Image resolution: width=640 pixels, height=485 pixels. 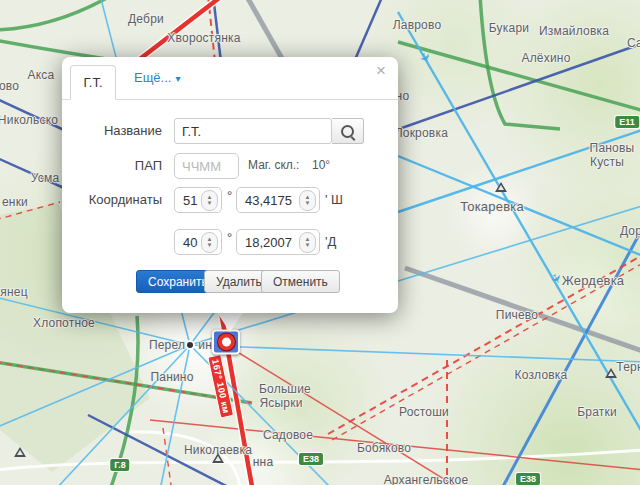 I want to click on map-label: Усма, so click(x=46, y=178).